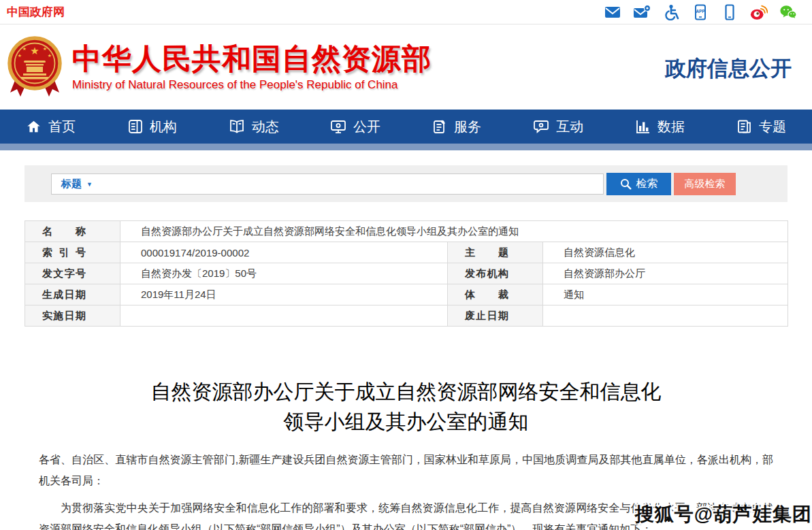 The image size is (812, 530). What do you see at coordinates (671, 12) in the screenshot?
I see `accessibility-icon` at bounding box center [671, 12].